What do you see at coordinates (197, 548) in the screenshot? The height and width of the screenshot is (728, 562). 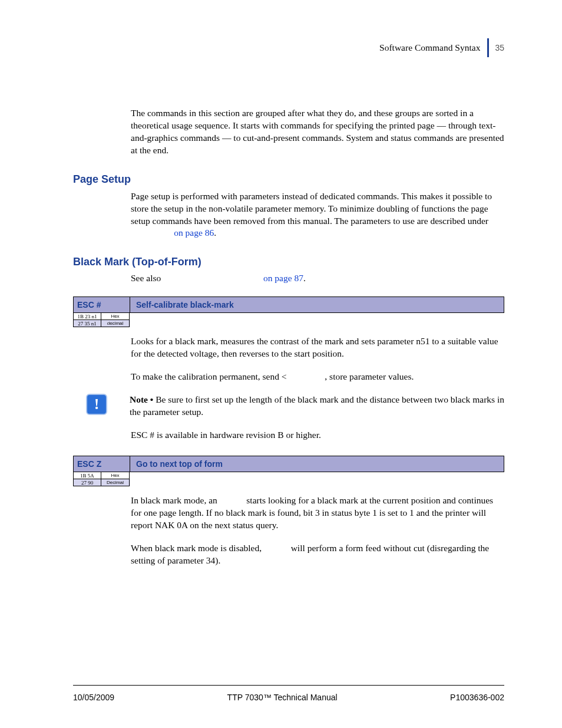 I see `cmd2-para2a: When black mark mode is disabled,` at bounding box center [197, 548].